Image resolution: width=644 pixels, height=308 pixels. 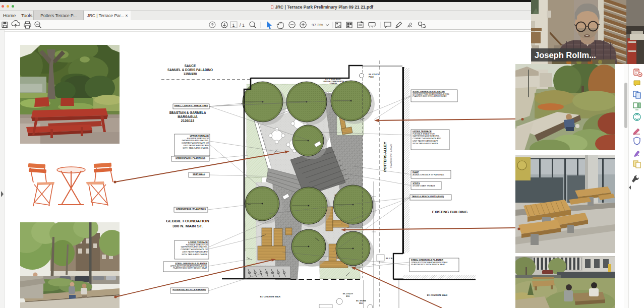 What do you see at coordinates (199, 174) in the screenshot?
I see `svg-text: SEAT-WALL` at bounding box center [199, 174].